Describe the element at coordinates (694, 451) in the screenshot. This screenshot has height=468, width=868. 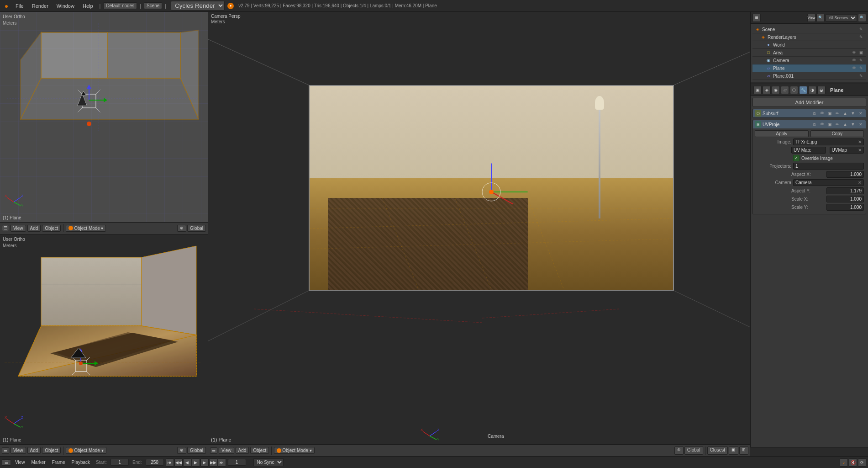
I see `vt3-global: Global` at that location.